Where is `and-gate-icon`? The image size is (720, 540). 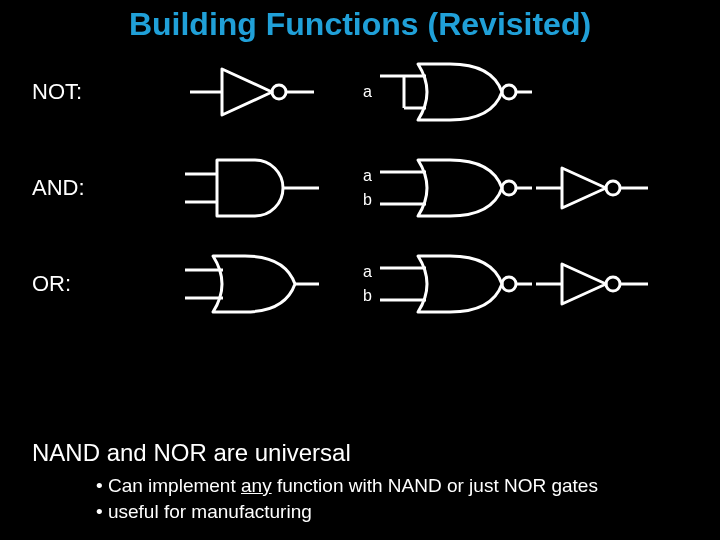
and-gate-icon is located at coordinates (252, 188).